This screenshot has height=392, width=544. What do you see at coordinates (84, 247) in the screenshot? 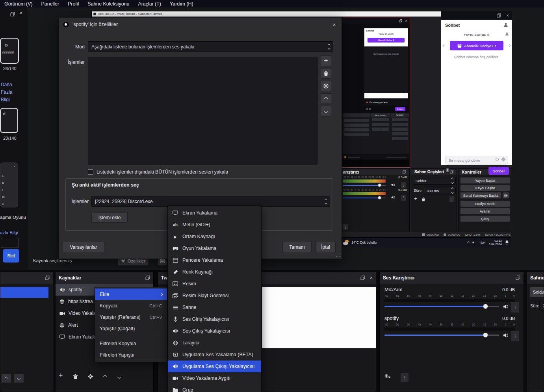
I see `defaults-button: Varsayılanlar` at bounding box center [84, 247].